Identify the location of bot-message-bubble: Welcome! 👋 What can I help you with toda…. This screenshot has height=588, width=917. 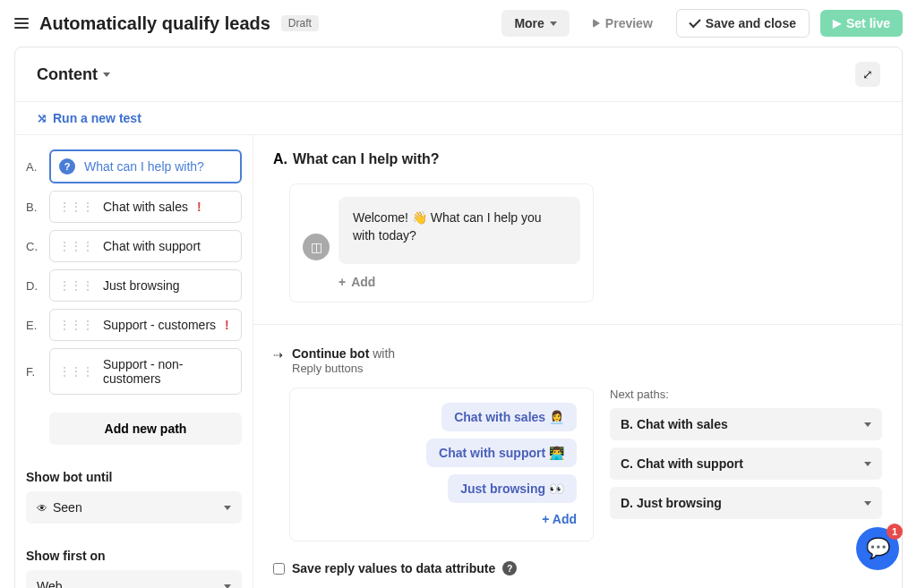
(459, 231).